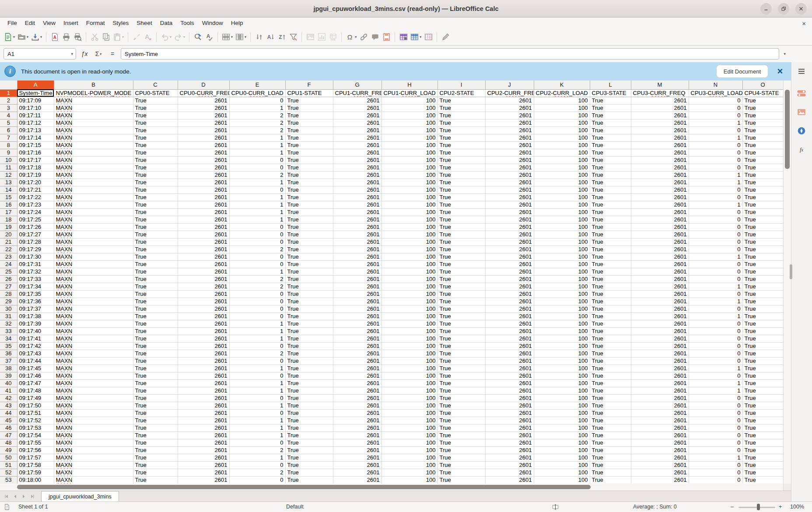 The width and height of the screenshot is (812, 512). Describe the element at coordinates (763, 413) in the screenshot. I see `cell-O44: True` at that location.